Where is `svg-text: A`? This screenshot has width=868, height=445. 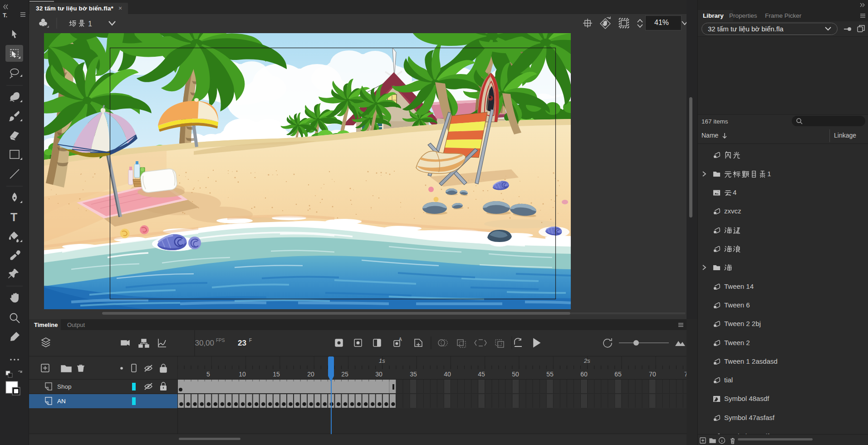
svg-text: A is located at coordinates (400, 340).